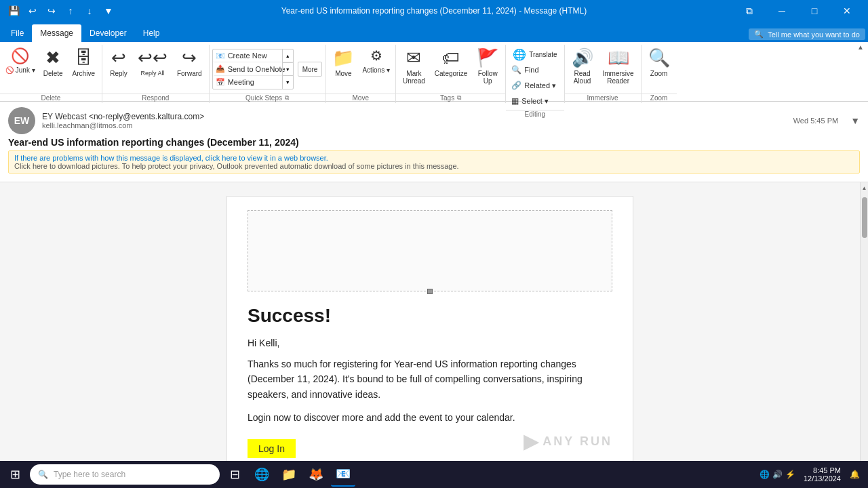  What do you see at coordinates (108, 33) in the screenshot?
I see `tab-developer: Developer` at bounding box center [108, 33].